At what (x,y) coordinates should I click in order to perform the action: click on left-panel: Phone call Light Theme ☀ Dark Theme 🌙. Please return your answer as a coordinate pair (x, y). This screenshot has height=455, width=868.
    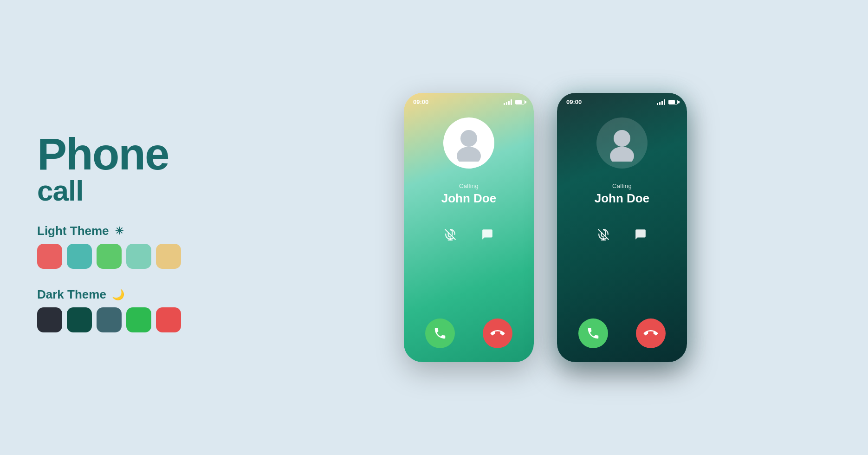
    Looking at the image, I should click on (135, 228).